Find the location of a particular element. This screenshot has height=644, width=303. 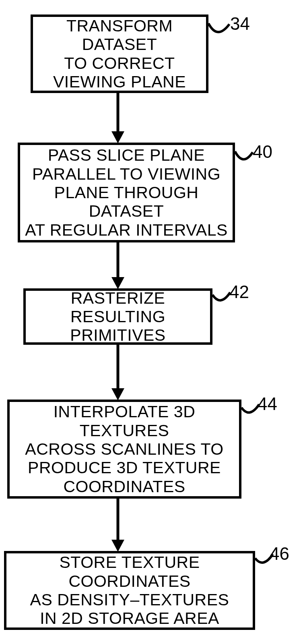

label-40-text: 40 is located at coordinates (262, 151).